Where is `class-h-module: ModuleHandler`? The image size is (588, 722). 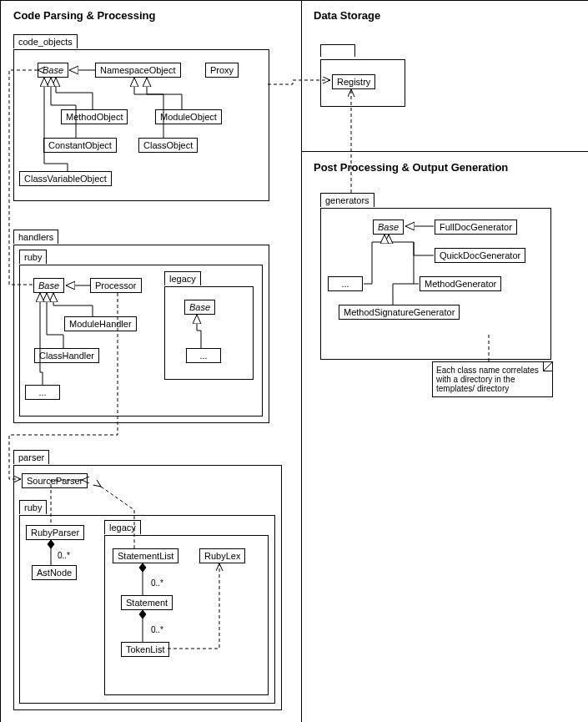 class-h-module: ModuleHandler is located at coordinates (100, 324).